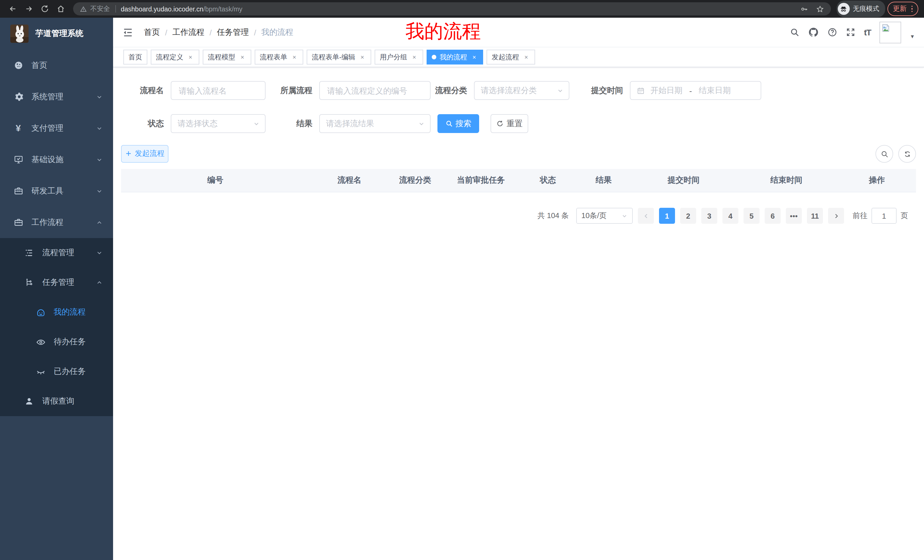  I want to click on result-label: 结果, so click(300, 124).